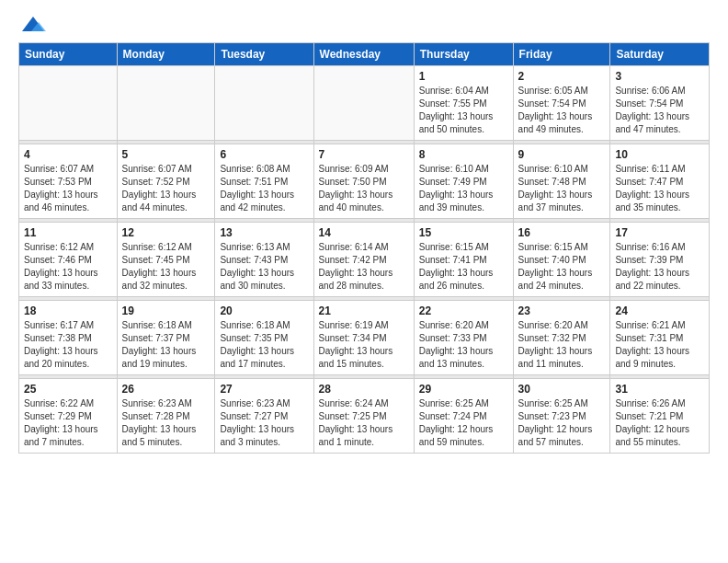 Image resolution: width=728 pixels, height=563 pixels. What do you see at coordinates (166, 233) in the screenshot?
I see `day-number: 12` at bounding box center [166, 233].